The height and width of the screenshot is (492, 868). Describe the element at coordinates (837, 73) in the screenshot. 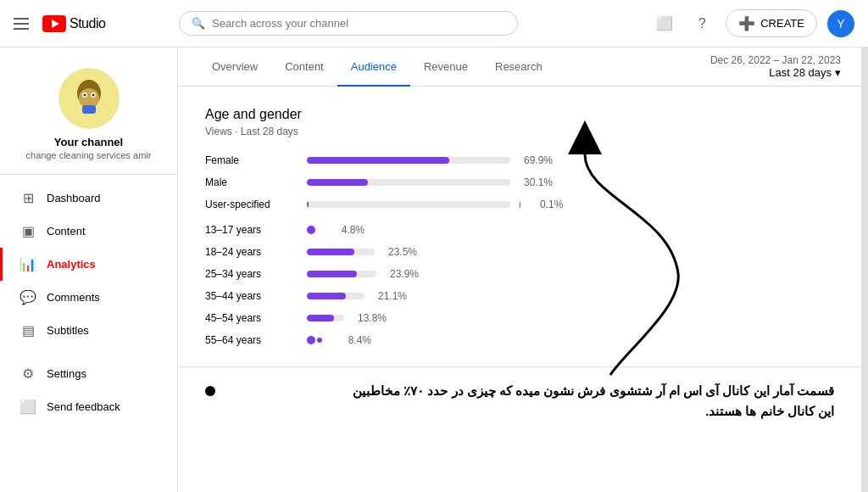

I see `chevron-down-icon: ▾` at that location.